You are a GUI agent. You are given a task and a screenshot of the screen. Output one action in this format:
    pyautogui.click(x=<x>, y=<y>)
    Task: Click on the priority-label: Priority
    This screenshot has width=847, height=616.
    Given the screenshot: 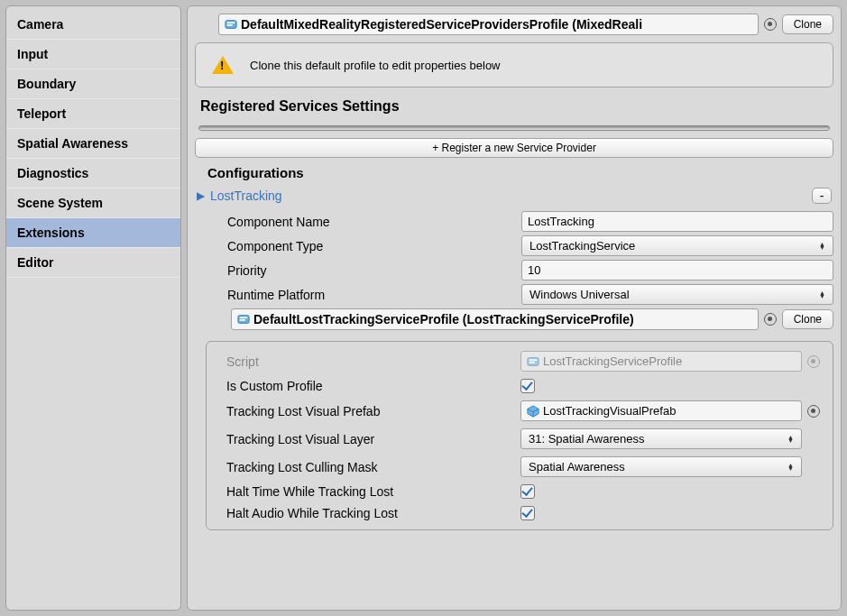 What is the action you would take?
    pyautogui.click(x=372, y=271)
    